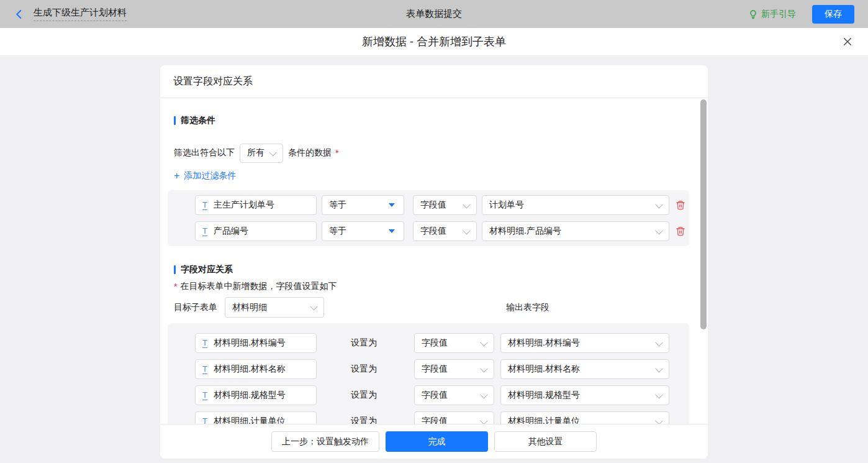 The width and height of the screenshot is (868, 463). I want to click on mapping-row: T 材料明细.材料名称 设置为 字段值 材料明细.材料名称, so click(442, 369).